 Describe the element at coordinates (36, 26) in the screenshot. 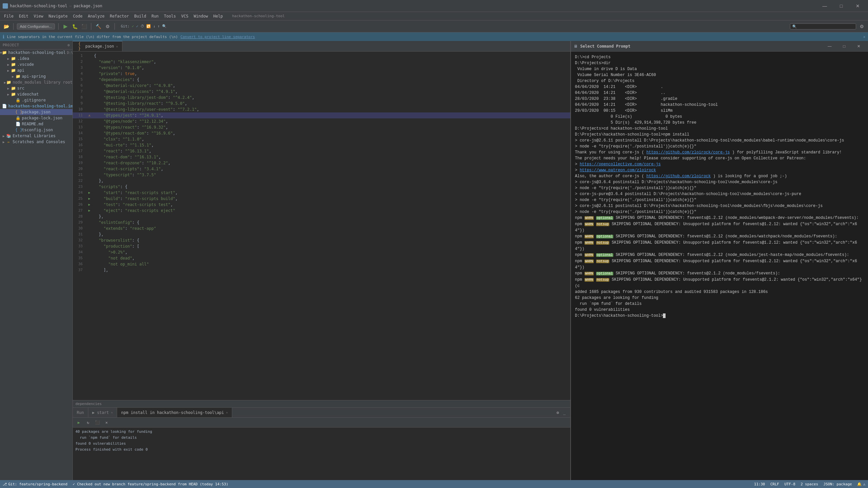

I see `add-configuration-button: Add Configuration...` at that location.